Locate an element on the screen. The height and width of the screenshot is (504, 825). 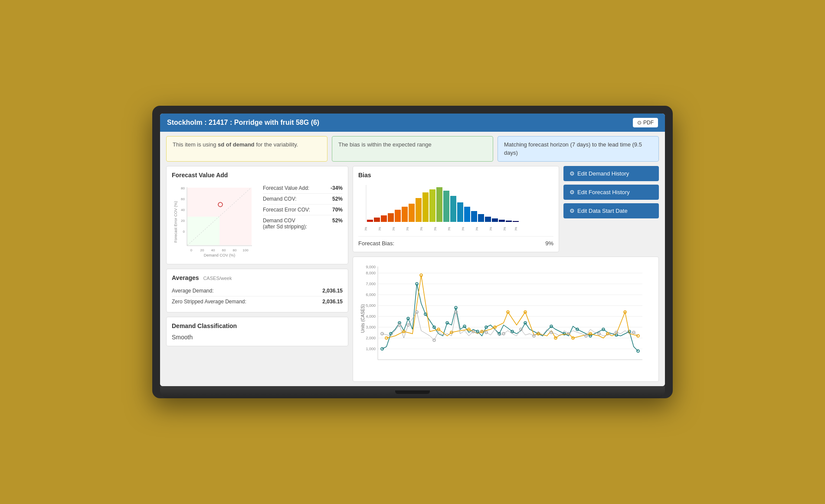
laptop-notch is located at coordinates (412, 392).